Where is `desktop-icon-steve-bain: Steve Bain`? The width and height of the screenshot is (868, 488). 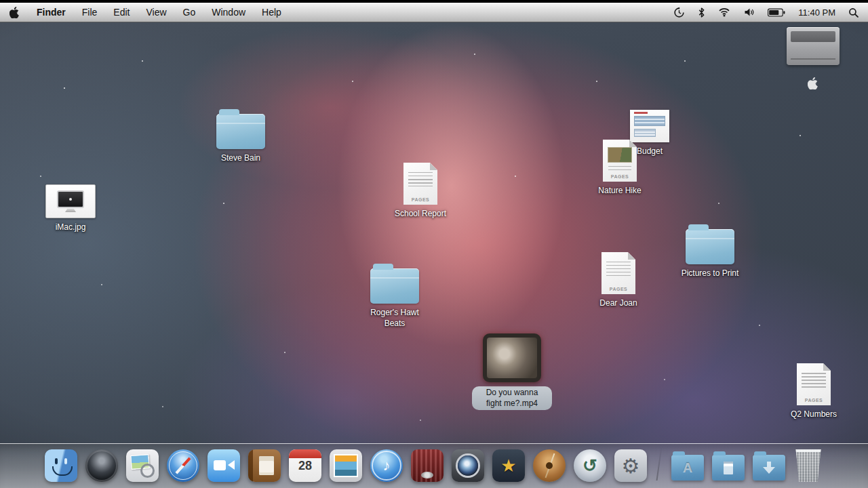 desktop-icon-steve-bain: Steve Bain is located at coordinates (241, 136).